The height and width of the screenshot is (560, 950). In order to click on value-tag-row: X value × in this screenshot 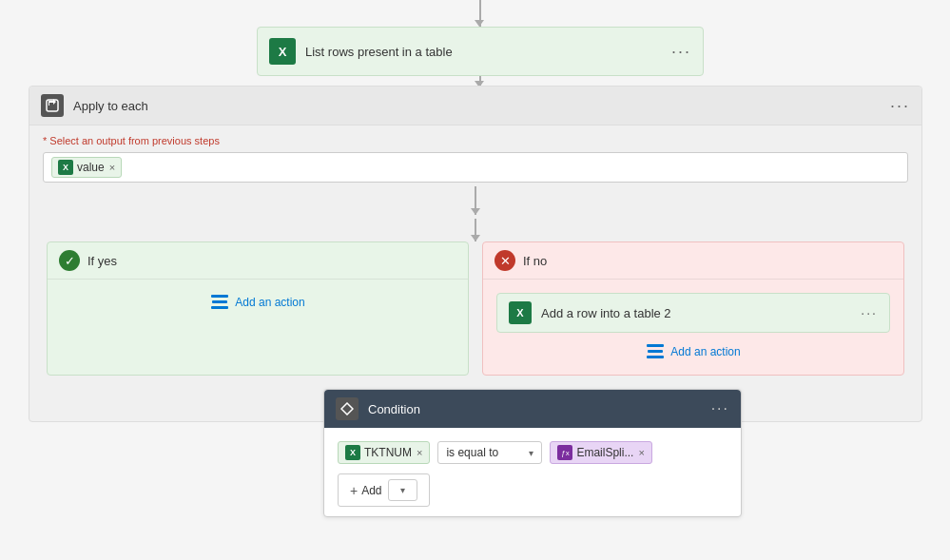, I will do `click(475, 167)`.